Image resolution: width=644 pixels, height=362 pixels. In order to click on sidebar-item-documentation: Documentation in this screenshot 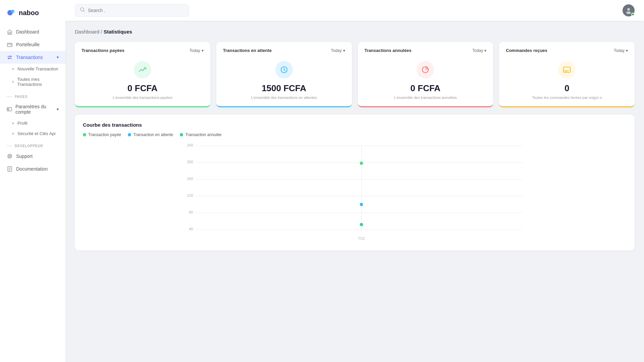, I will do `click(33, 169)`.